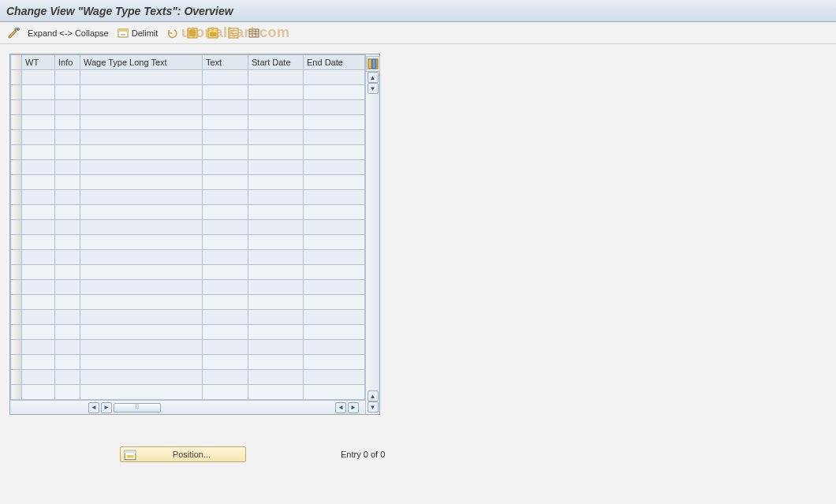  Describe the element at coordinates (39, 63) in the screenshot. I see `column-header: WT` at that location.